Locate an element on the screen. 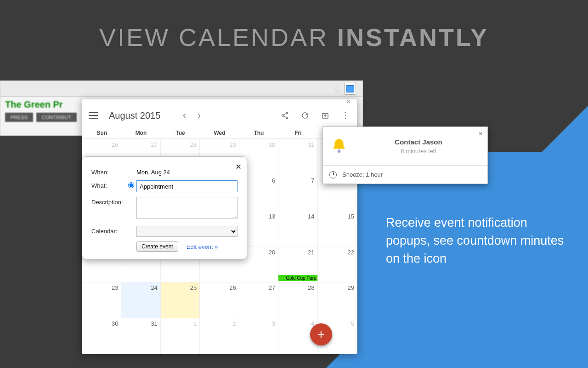  calendar-select is located at coordinates (187, 231).